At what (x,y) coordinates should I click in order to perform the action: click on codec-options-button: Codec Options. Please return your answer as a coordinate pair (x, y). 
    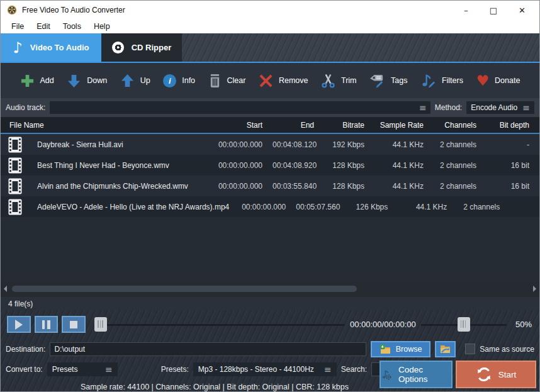
    Looking at the image, I should click on (416, 374).